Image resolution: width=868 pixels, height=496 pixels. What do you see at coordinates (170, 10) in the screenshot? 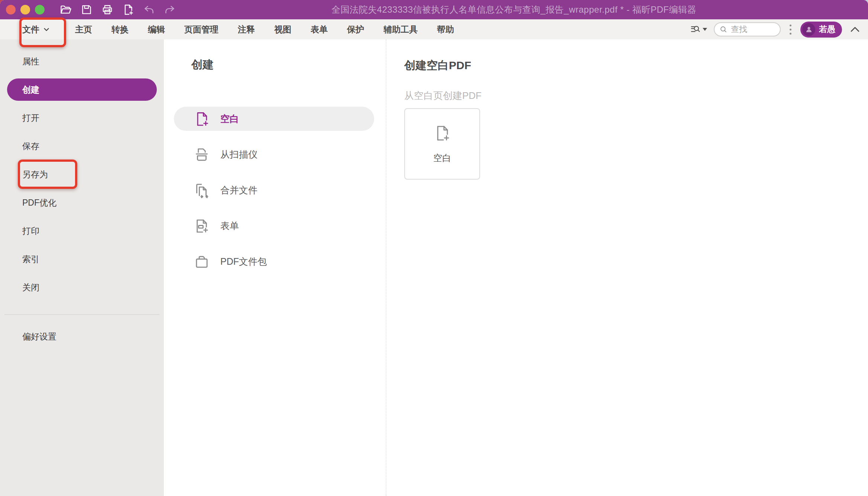
I see `redo-icon` at bounding box center [170, 10].